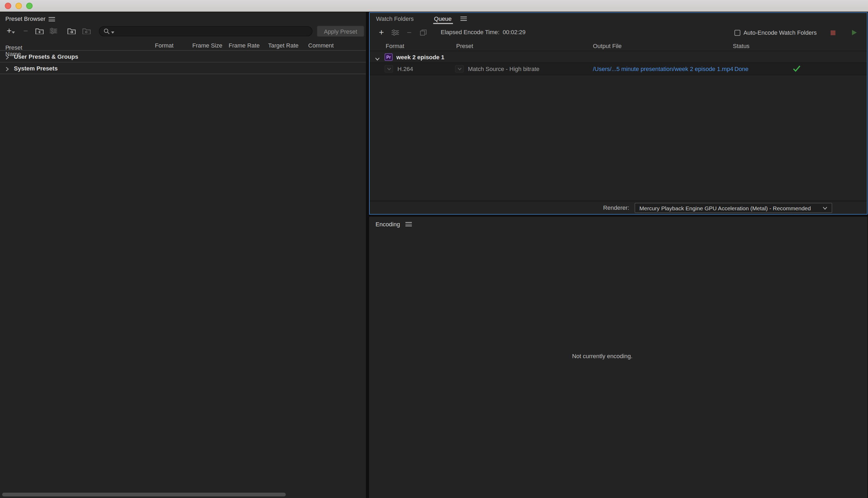 This screenshot has width=868, height=498. What do you see at coordinates (741, 46) in the screenshot?
I see `column-header-status: Status` at bounding box center [741, 46].